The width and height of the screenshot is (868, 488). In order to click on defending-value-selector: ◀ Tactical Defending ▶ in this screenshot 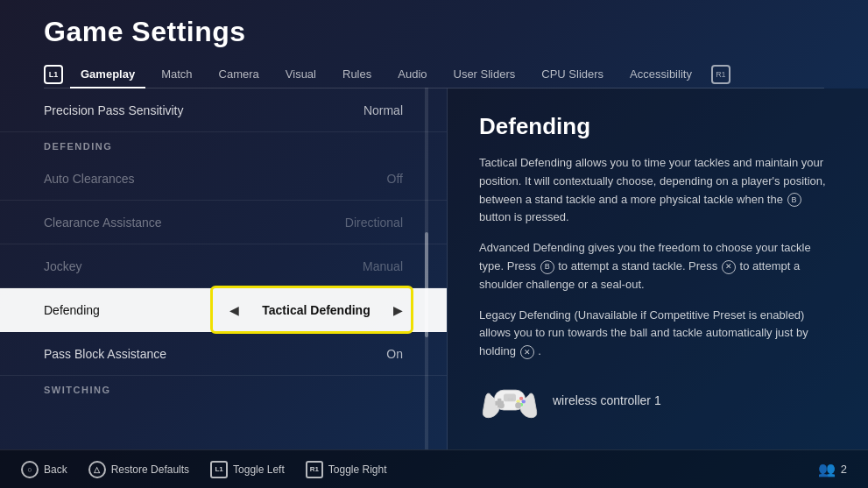, I will do `click(316, 310)`.